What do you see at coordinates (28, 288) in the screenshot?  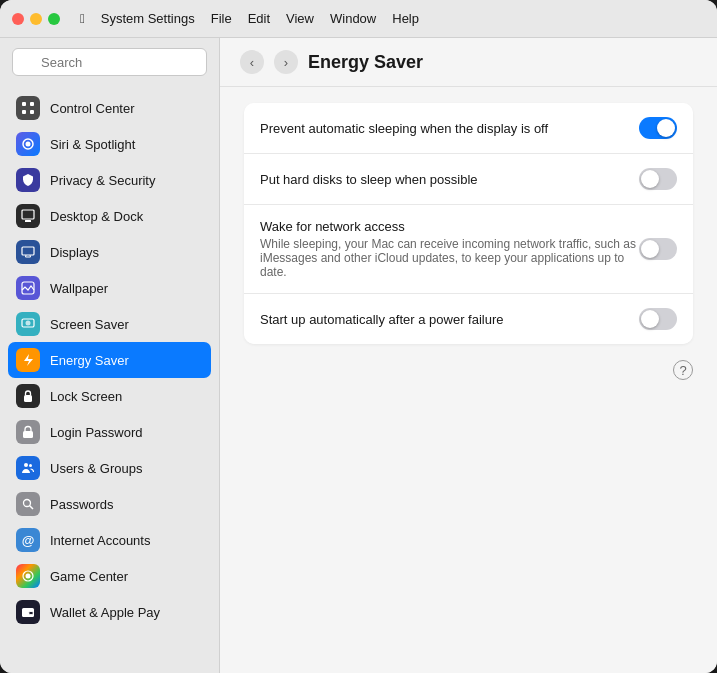 I see `wallpaper-icon` at bounding box center [28, 288].